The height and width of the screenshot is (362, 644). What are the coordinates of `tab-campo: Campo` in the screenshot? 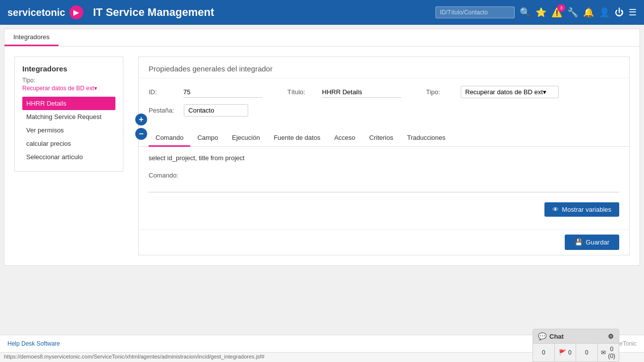 It's located at (208, 138).